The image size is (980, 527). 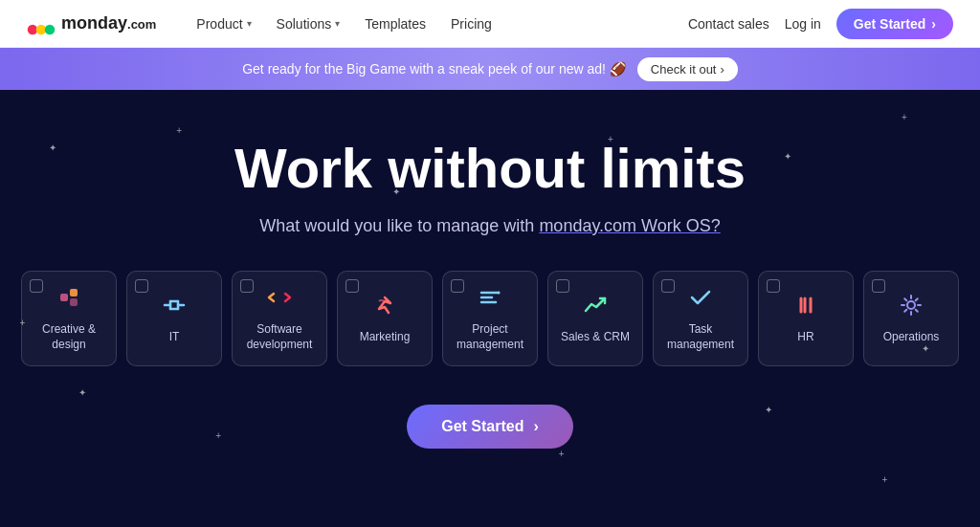 I want to click on contact-sales-link: Contact sales, so click(x=729, y=24).